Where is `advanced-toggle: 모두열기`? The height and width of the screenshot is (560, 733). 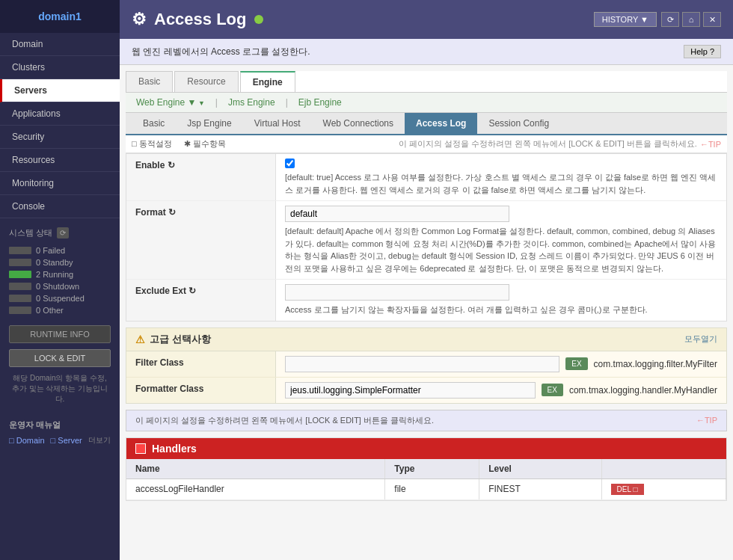 advanced-toggle: 모두열기 is located at coordinates (701, 339).